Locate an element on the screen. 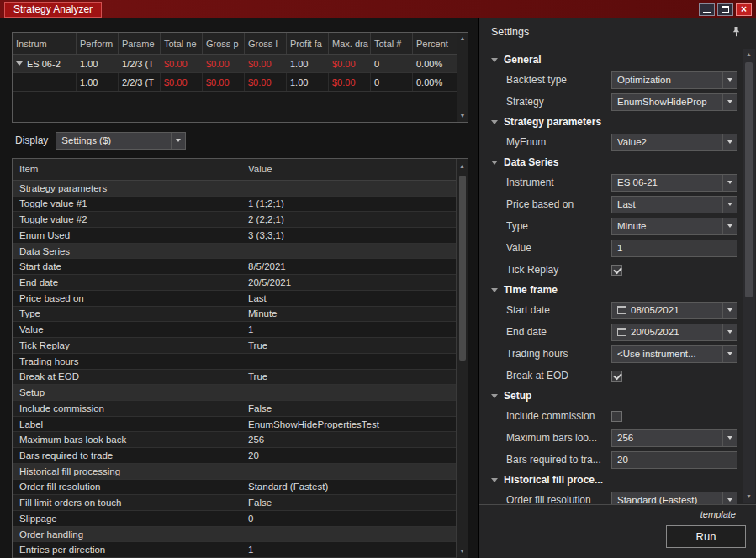 The image size is (756, 558). trading-hours-dropdown: <Use instrument... is located at coordinates (674, 355).